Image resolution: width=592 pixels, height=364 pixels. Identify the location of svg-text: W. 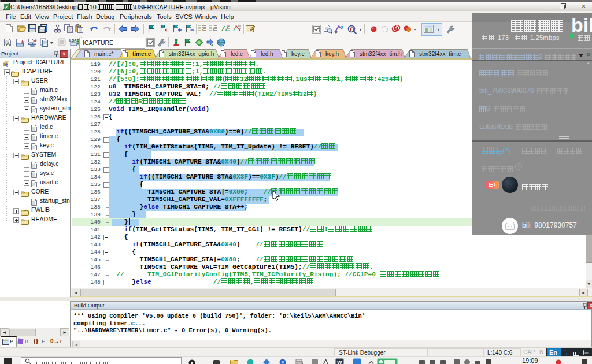
(340, 362).